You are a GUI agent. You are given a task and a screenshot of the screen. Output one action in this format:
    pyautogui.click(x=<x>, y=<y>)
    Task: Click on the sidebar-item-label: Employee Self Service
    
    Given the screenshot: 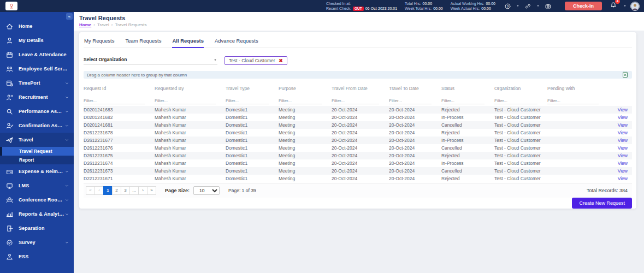 What is the action you would take?
    pyautogui.click(x=44, y=69)
    